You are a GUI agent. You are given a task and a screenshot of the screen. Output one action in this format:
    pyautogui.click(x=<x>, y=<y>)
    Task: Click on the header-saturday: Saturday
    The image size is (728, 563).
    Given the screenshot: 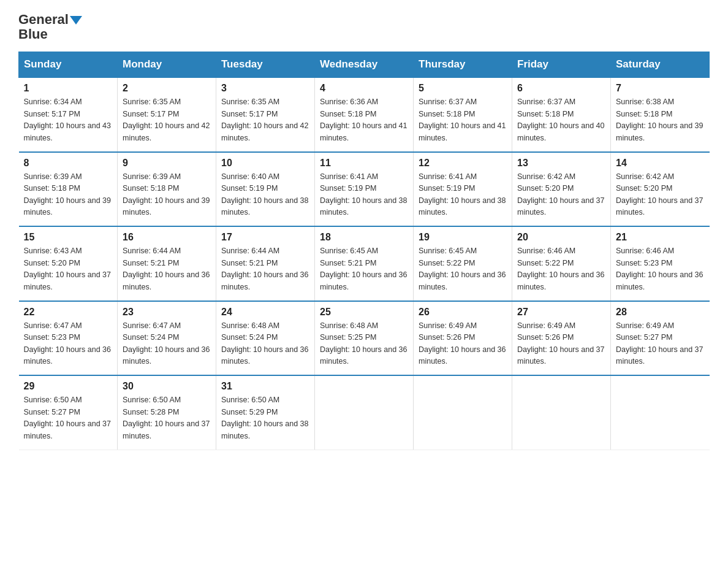 What is the action you would take?
    pyautogui.click(x=661, y=65)
    